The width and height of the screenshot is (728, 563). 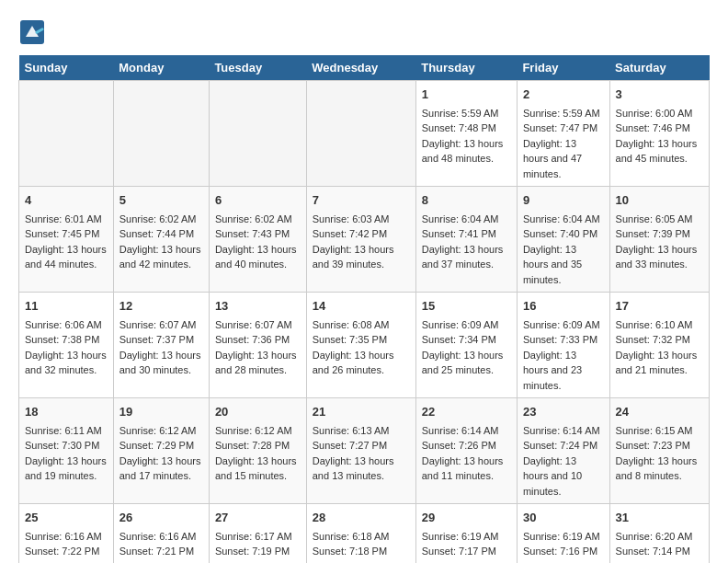 I want to click on day-number: 5, so click(x=162, y=201).